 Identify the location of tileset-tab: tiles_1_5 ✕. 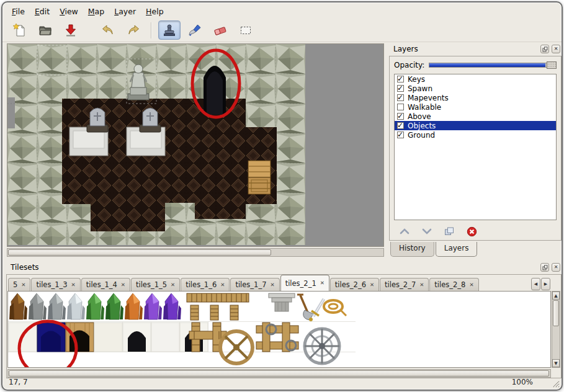
(155, 284).